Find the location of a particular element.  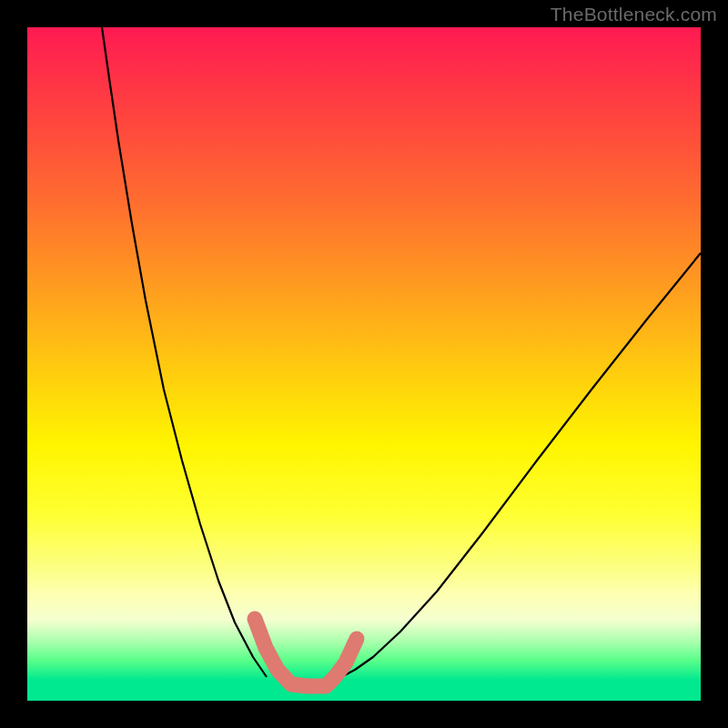

watermark-text: TheBottleneck.com is located at coordinates (633, 15).